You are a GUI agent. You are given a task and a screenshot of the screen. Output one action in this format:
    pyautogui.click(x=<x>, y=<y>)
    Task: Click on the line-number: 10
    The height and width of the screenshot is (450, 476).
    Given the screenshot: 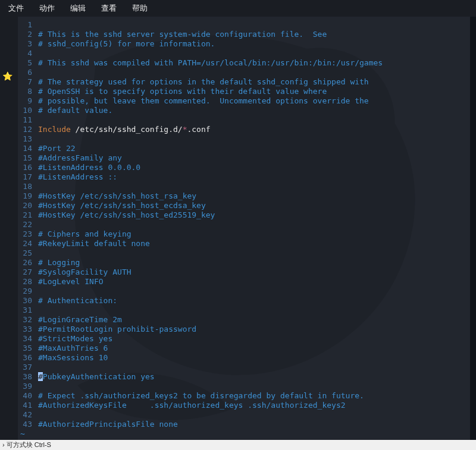 What is the action you would take?
    pyautogui.click(x=27, y=111)
    